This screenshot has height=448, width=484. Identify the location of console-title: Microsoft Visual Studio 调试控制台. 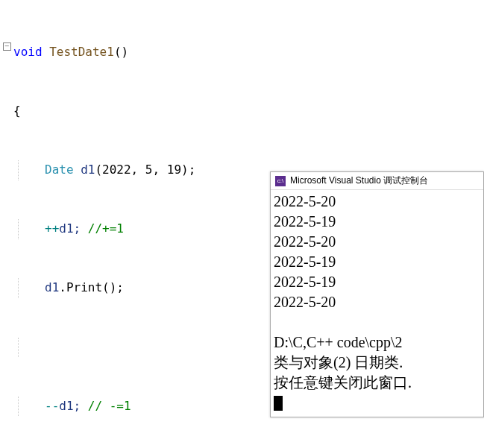
(359, 180).